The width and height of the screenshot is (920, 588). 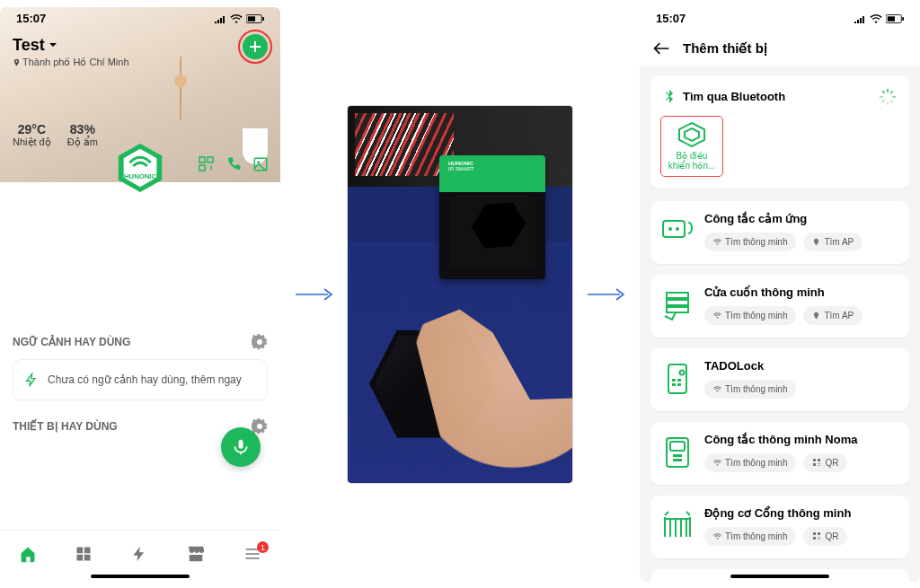 I want to click on call-icon, so click(x=234, y=164).